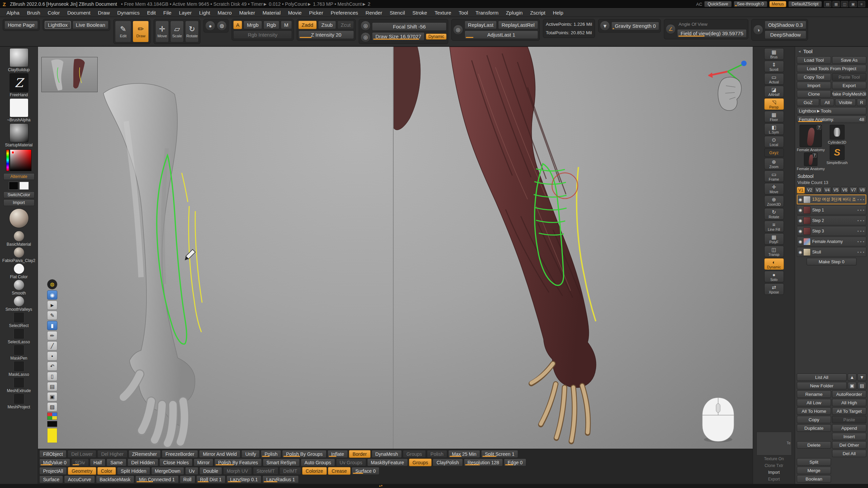 The width and height of the screenshot is (868, 488). Describe the element at coordinates (635, 26) in the screenshot. I see `gravity-strength-slider: Gravity Strength 0` at that location.